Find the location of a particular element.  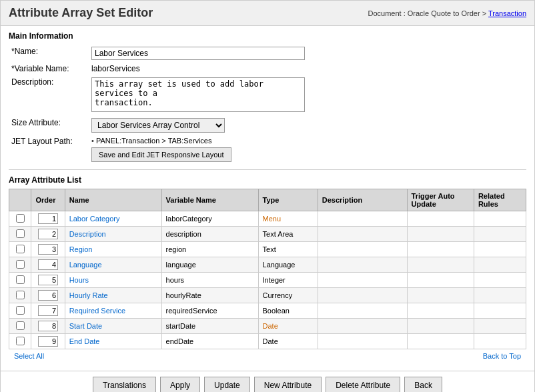

row-name: Labor Category is located at coordinates (113, 219).